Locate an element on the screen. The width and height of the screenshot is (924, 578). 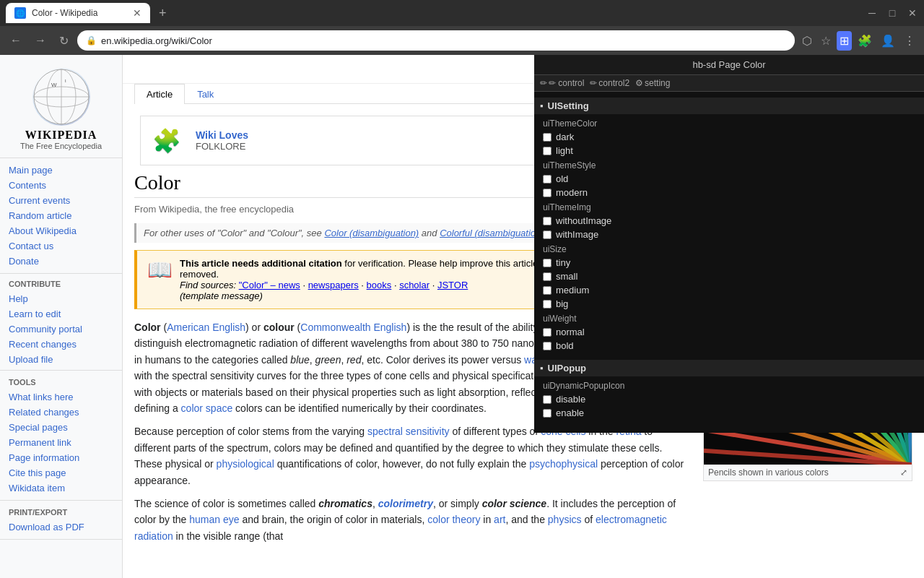
close-tab-icon: ✕ is located at coordinates (137, 13).